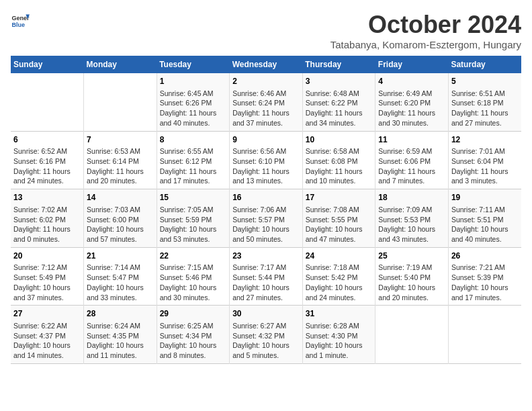 The image size is (532, 411). What do you see at coordinates (412, 140) in the screenshot?
I see `day-number: 11` at bounding box center [412, 140].